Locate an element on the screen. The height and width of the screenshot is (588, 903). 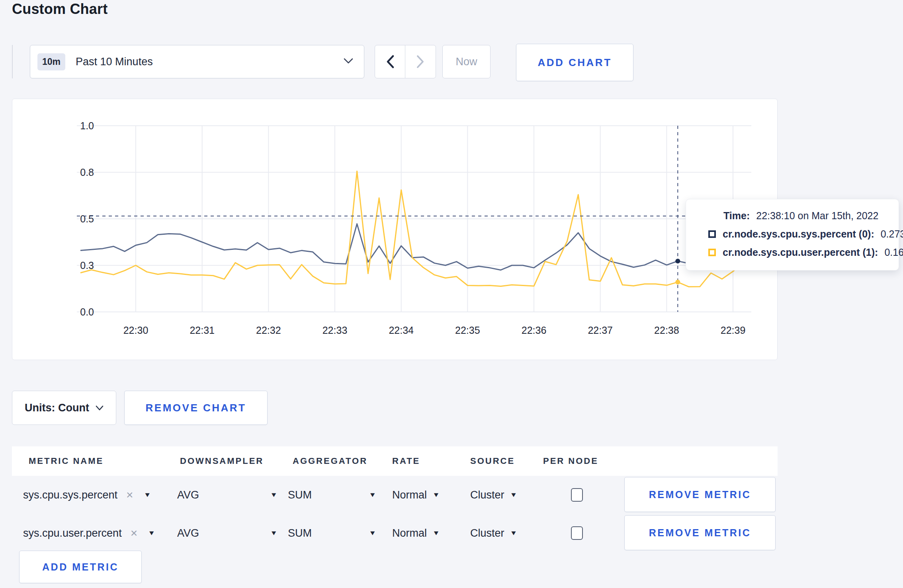
x-axis-tick-label: 22:38 is located at coordinates (666, 330).